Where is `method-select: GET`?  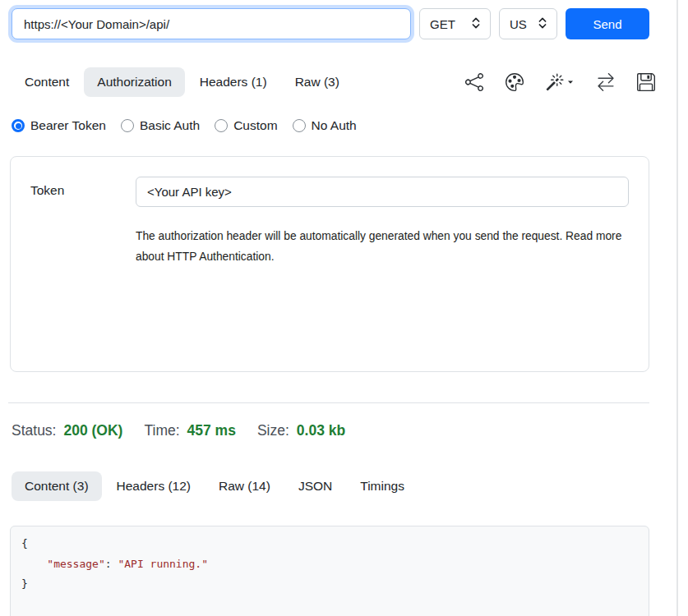 method-select: GET is located at coordinates (455, 24).